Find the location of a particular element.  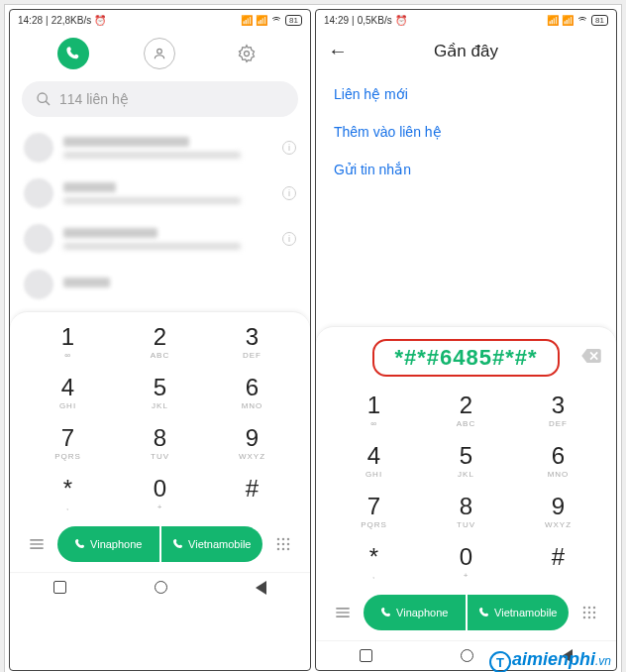

key-letters: GHI is located at coordinates (67, 406).